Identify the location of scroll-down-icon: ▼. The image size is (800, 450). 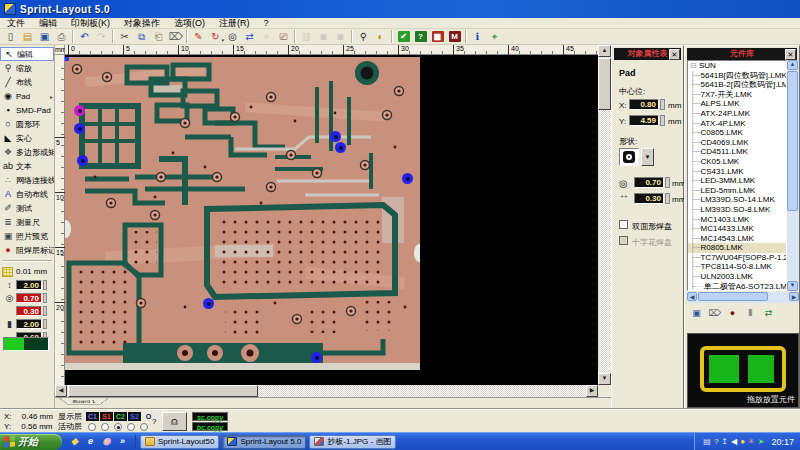
(604, 379).